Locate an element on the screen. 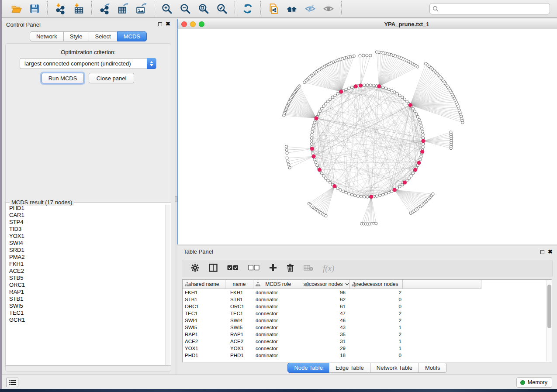  maximize-window-icon is located at coordinates (202, 24).